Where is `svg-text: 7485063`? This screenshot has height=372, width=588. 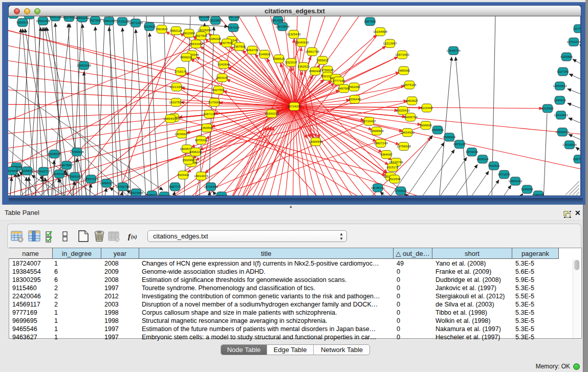 svg-text: 7485063 is located at coordinates (404, 71).